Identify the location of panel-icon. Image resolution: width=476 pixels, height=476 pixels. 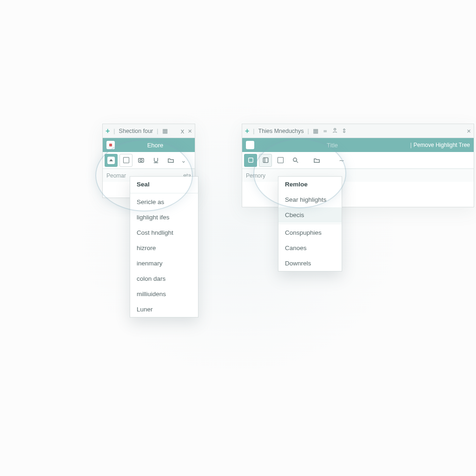
(265, 160).